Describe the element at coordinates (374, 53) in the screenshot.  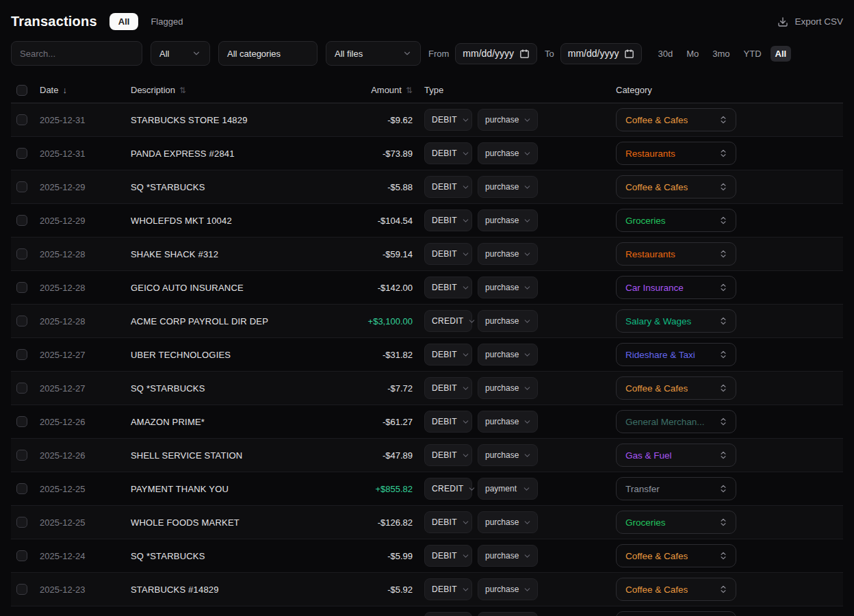
I see `files-filter-select: All files` at that location.